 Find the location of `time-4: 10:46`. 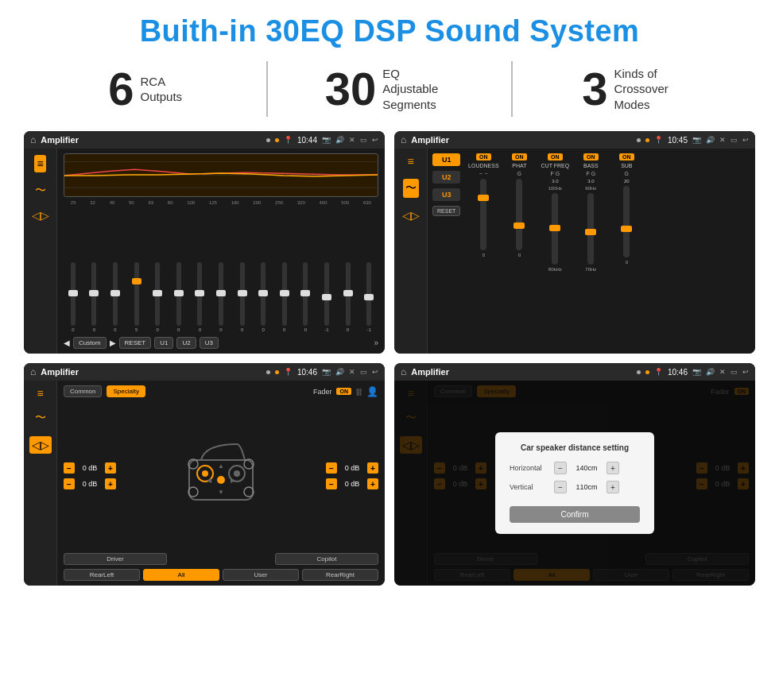

time-4: 10:46 is located at coordinates (677, 372).